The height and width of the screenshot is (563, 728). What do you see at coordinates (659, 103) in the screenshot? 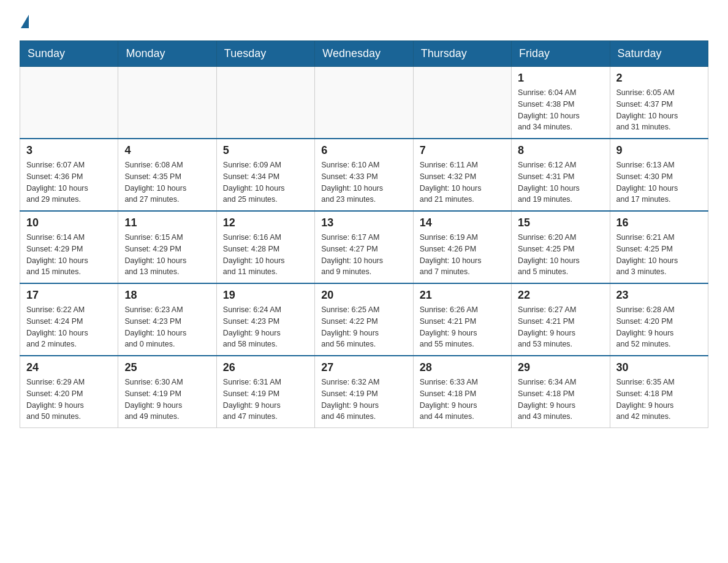
I see `calendar-cell: 2Sunrise: 6:05 AM Sunset: 4:37 PM Daylig…` at bounding box center [659, 103].